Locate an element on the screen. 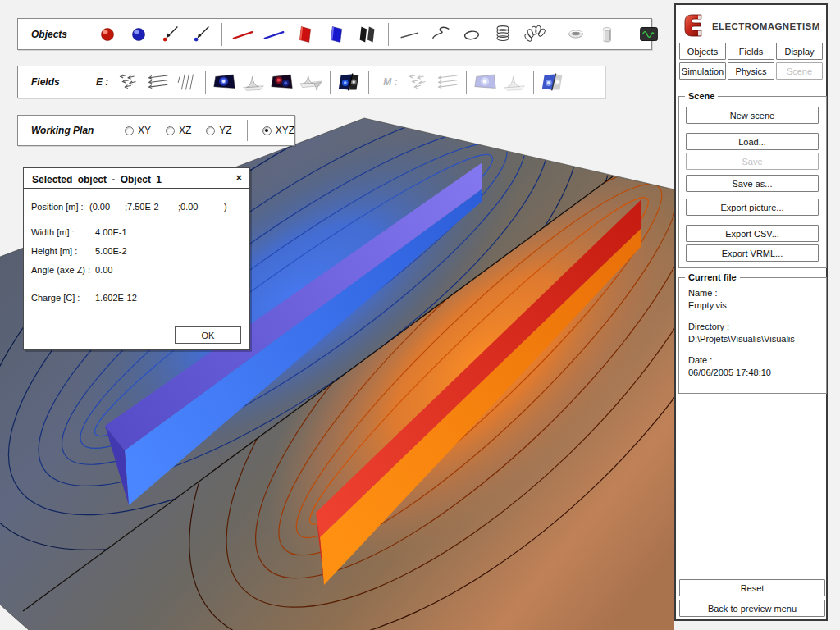 The image size is (840, 630). fields-button: Fields is located at coordinates (751, 51).